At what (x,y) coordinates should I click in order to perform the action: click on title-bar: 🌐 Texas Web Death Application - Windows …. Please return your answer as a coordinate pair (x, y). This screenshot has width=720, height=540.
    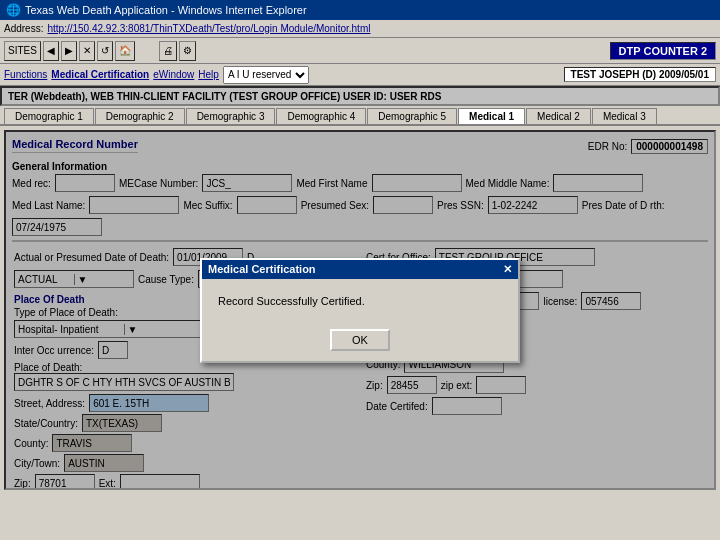
    Looking at the image, I should click on (360, 10).